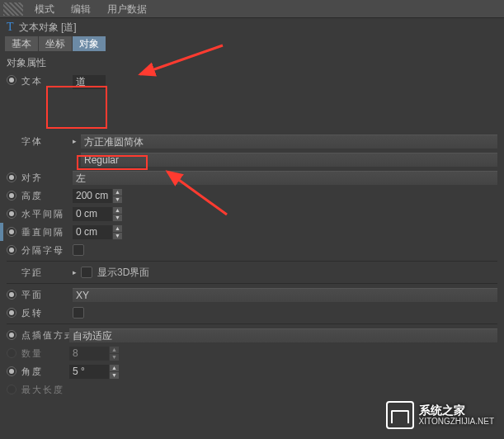  I want to click on anim-dot-text, so click(12, 80).